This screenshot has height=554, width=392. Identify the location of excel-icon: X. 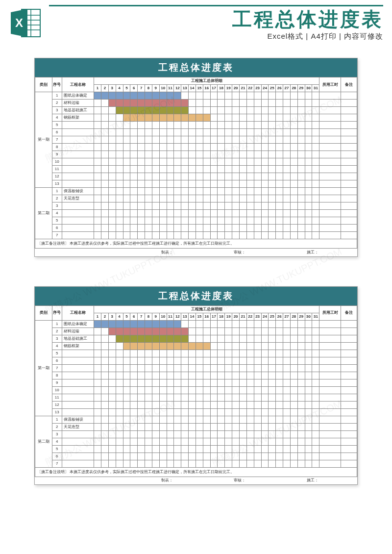
(25, 23).